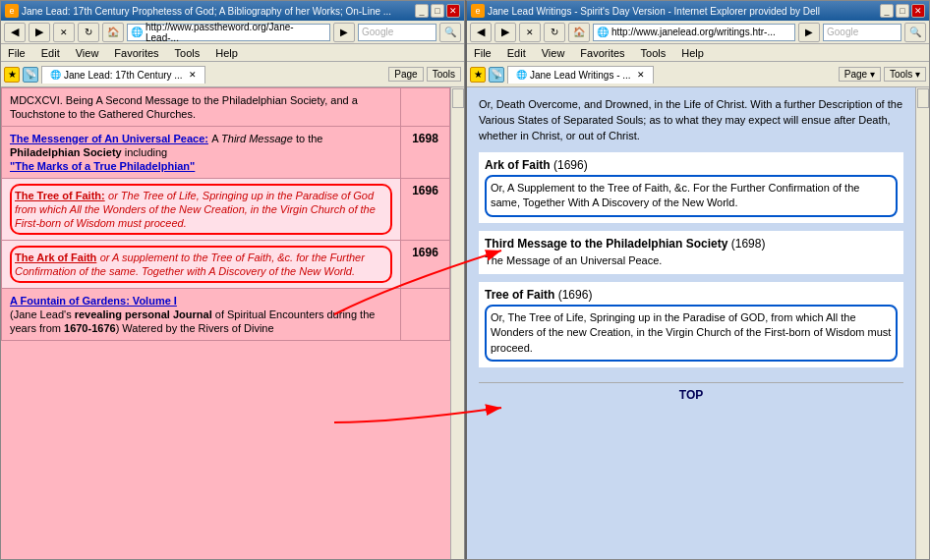 This screenshot has height=560, width=930. I want to click on back-btn-left: ◀, so click(15, 32).